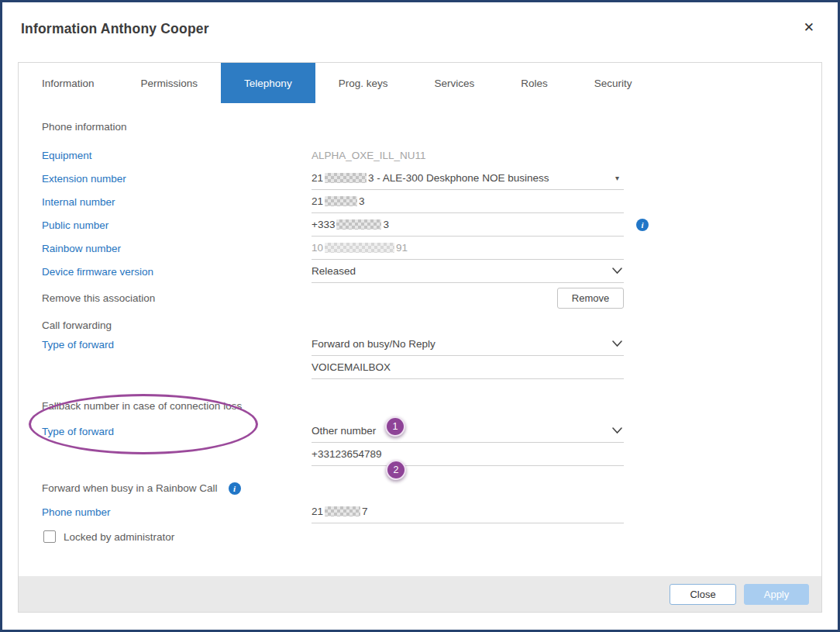 The image size is (840, 632). Describe the element at coordinates (468, 344) in the screenshot. I see `type-of-forward-select: Forward on busy/No Reply` at that location.